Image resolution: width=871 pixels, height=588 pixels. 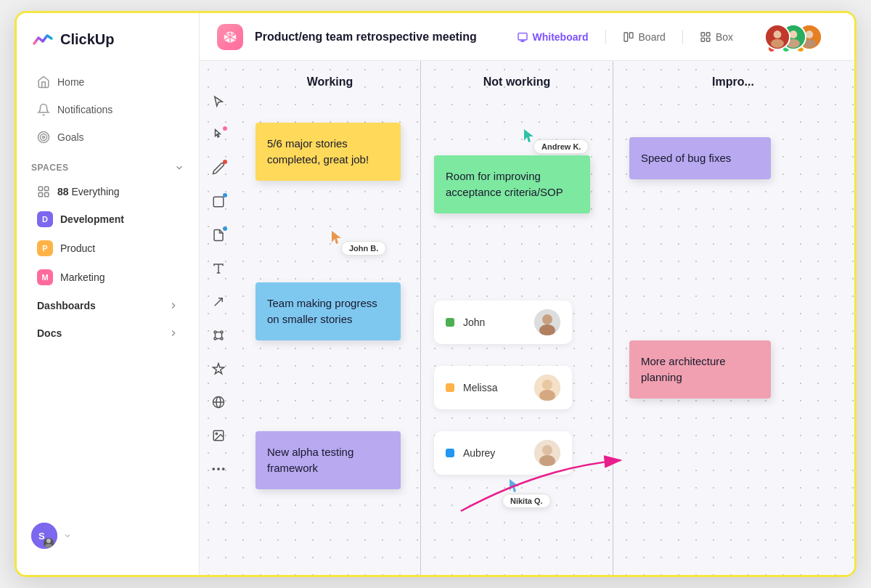 What do you see at coordinates (450, 322) in the screenshot?
I see `john-status-dot` at bounding box center [450, 322].